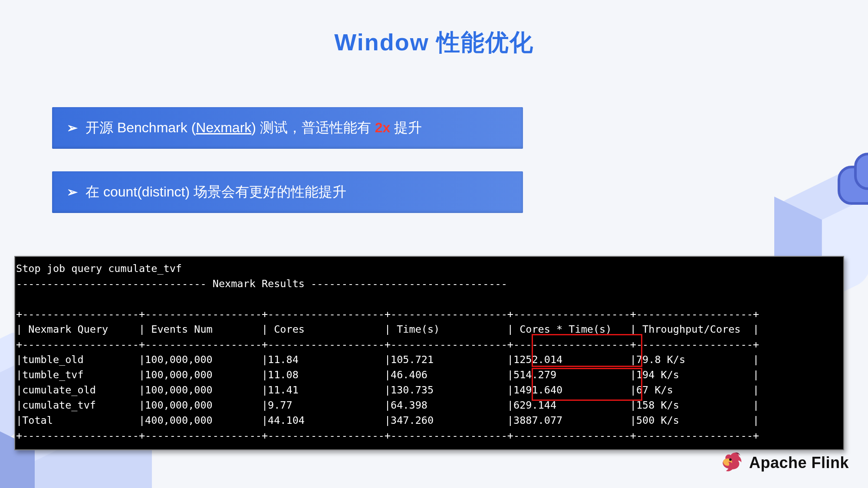  What do you see at coordinates (224, 128) in the screenshot?
I see `nexmark-link: Nexmark` at bounding box center [224, 128].